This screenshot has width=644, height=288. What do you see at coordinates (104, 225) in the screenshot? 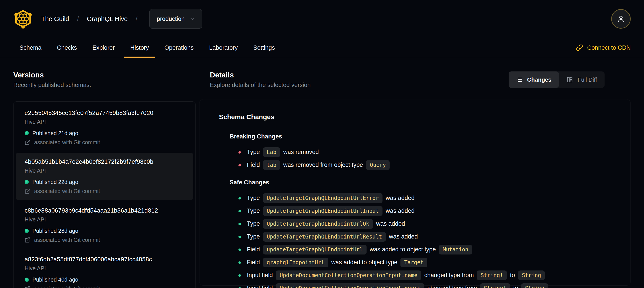
I see `version-card: c8b6e88a06793b9c4dfd54aaa21b36a1b421d812…` at bounding box center [104, 225].